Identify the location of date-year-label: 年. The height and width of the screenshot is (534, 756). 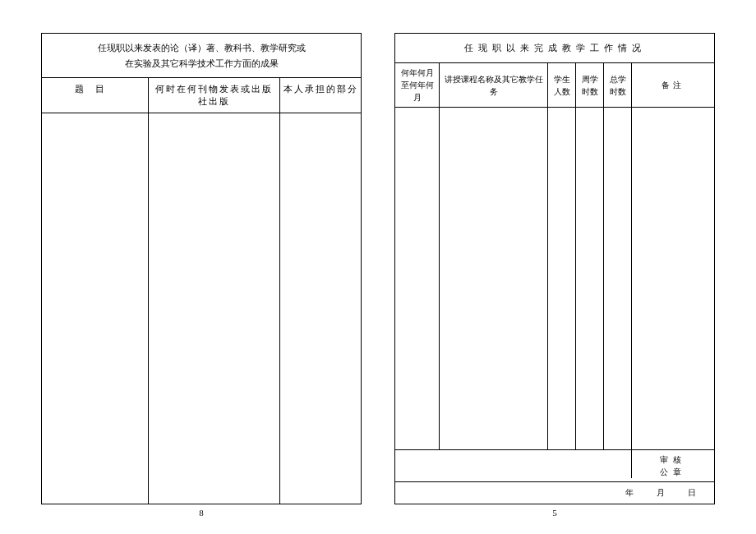
(630, 493).